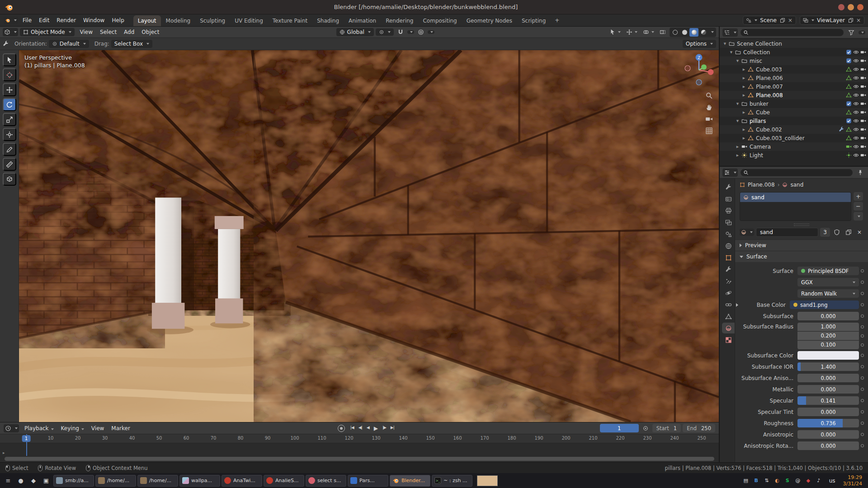  I want to click on workspace-tab: Layout, so click(147, 21).